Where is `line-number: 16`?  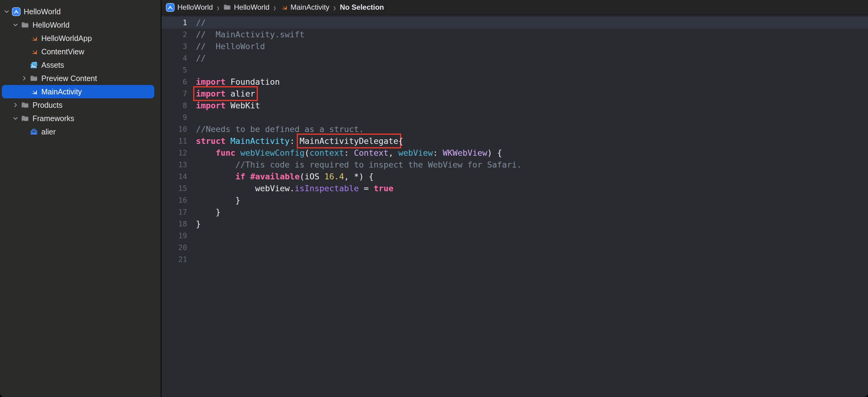 line-number: 16 is located at coordinates (175, 200).